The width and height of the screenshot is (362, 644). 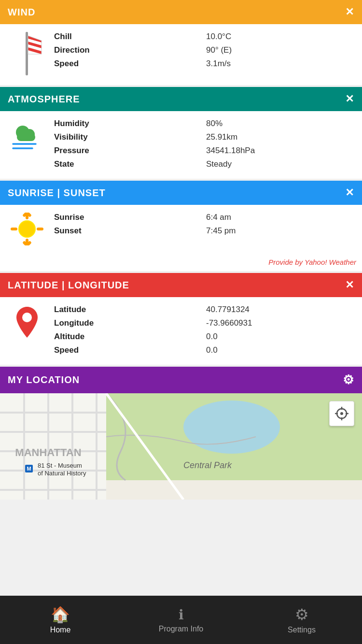 I want to click on home-icon: 🏠, so click(x=60, y=615).